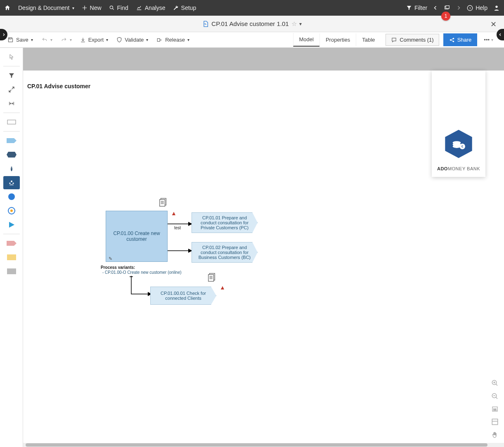  What do you see at coordinates (257, 445) in the screenshot?
I see `scrollbar-thumb` at bounding box center [257, 445].